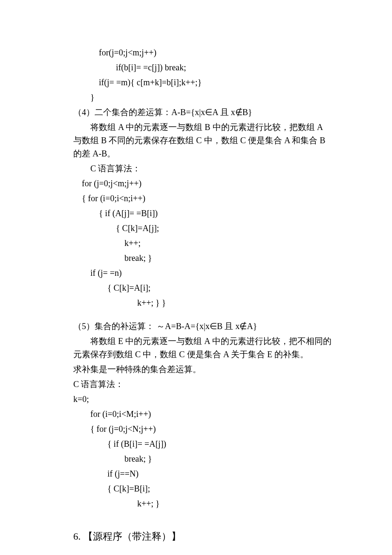 Image resolution: width=392 pixels, height=555 pixels. What do you see at coordinates (225, 67) in the screenshot?
I see `code-line: if(b[i]= =c[j]) break;` at bounding box center [225, 67].